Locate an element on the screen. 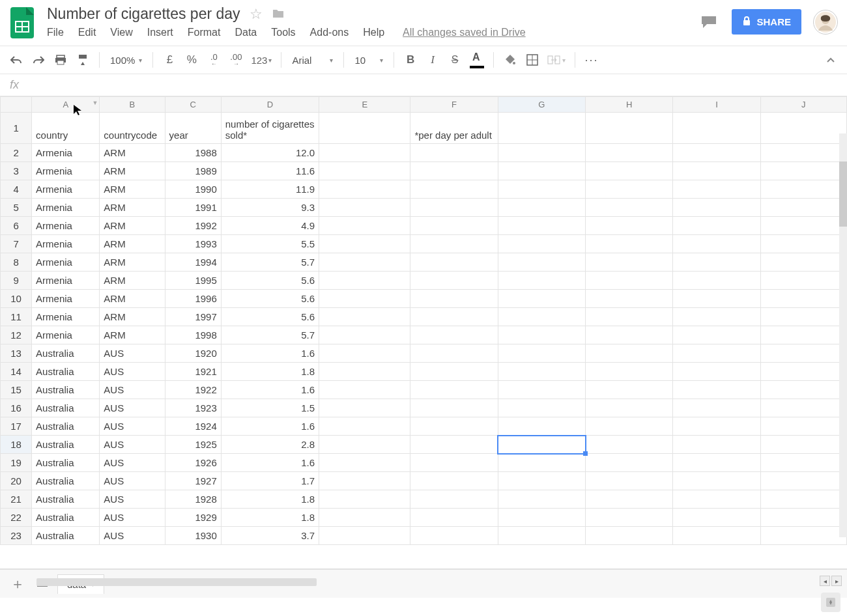 The image size is (847, 616). cell-I18 is located at coordinates (717, 445).